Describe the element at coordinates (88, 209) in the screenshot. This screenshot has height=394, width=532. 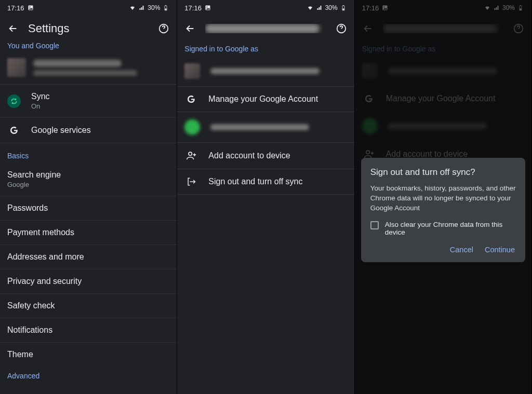
I see `row-passwords: Passwords` at that location.